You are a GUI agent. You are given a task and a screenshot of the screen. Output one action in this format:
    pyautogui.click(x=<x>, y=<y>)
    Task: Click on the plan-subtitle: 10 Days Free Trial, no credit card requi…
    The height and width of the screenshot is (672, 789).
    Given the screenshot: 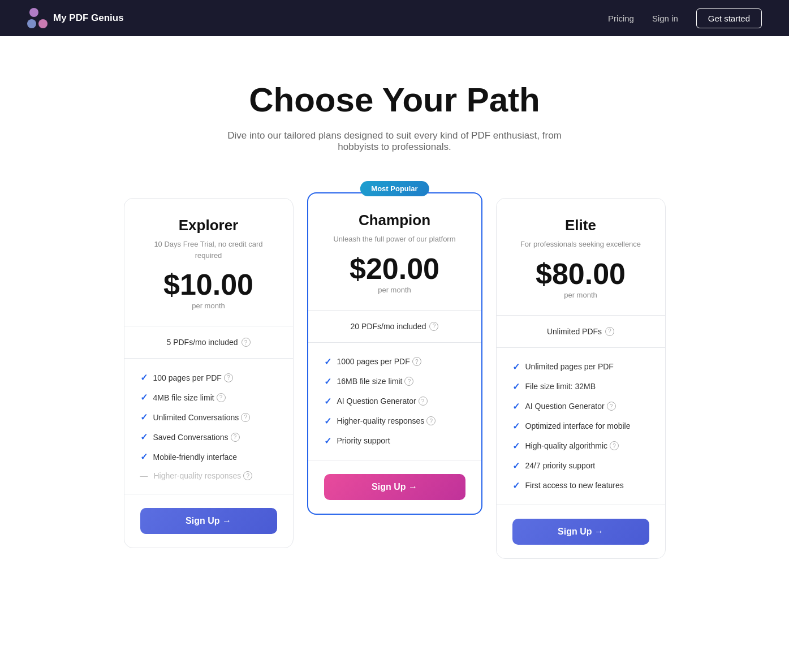 What is the action you would take?
    pyautogui.click(x=209, y=250)
    